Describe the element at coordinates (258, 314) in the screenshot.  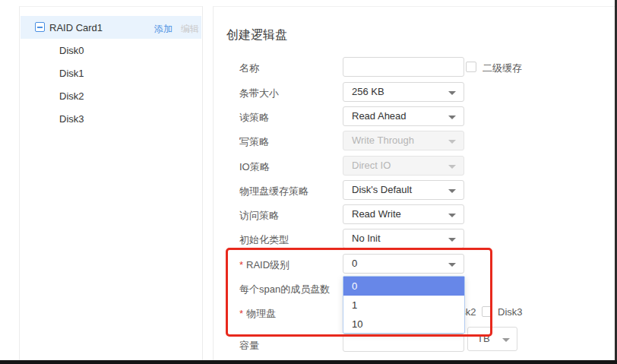
I see `physical-disks-label: *物理盘` at that location.